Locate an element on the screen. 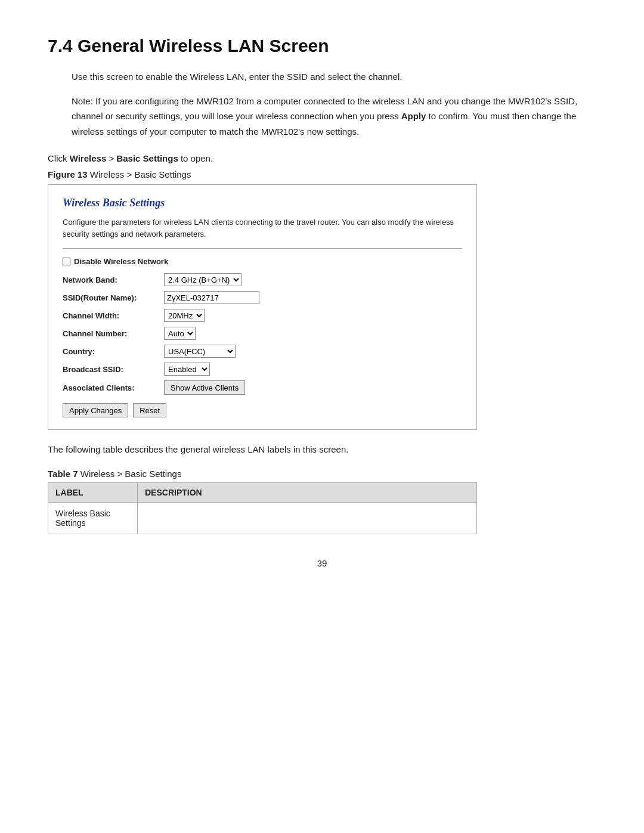  click-suffix: to open. is located at coordinates (196, 159).